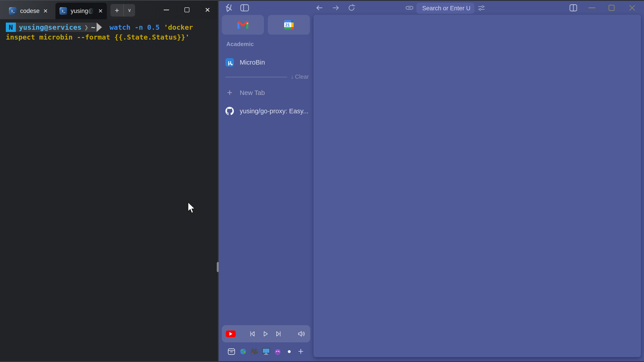 The width and height of the screenshot is (644, 362). What do you see at coordinates (243, 25) in the screenshot?
I see `gmail-icon` at bounding box center [243, 25].